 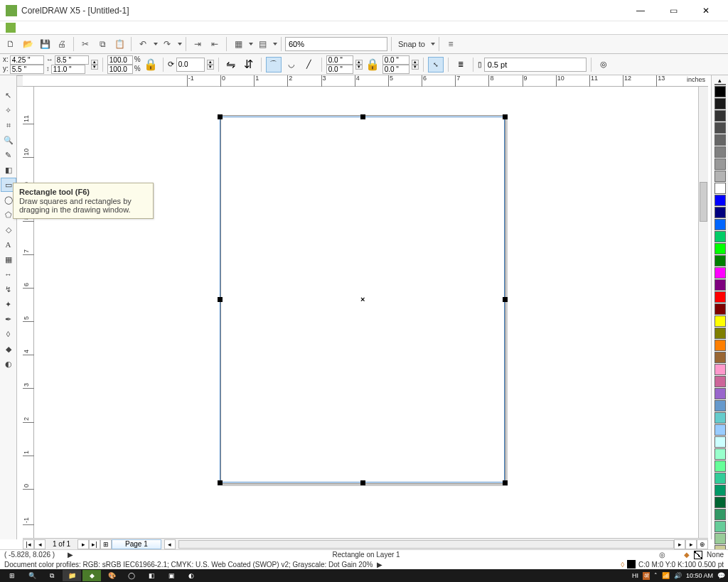 What do you see at coordinates (28, 544) in the screenshot?
I see `first-page-button: |◂` at bounding box center [28, 544].